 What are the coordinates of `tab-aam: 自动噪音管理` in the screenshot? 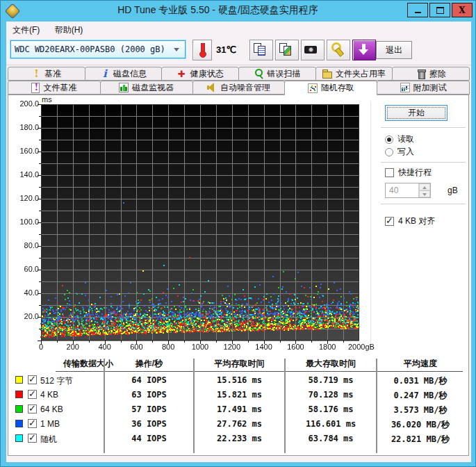 It's located at (239, 88).